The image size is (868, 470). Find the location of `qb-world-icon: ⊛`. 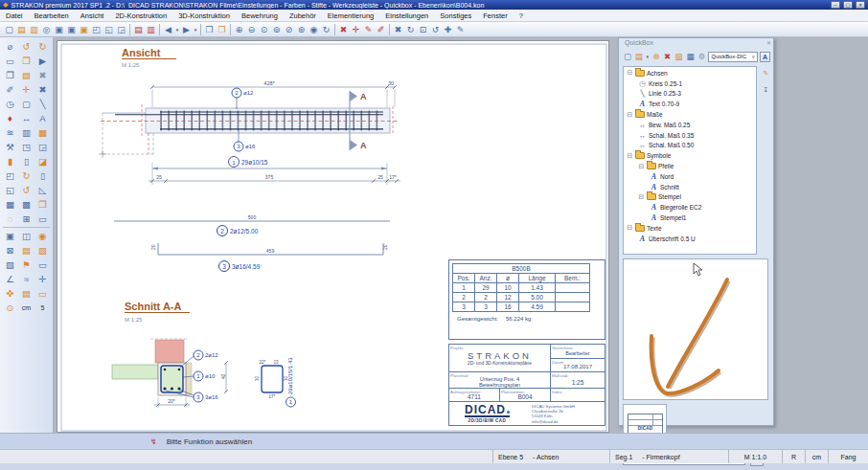

qb-world-icon: ⊛ is located at coordinates (656, 57).